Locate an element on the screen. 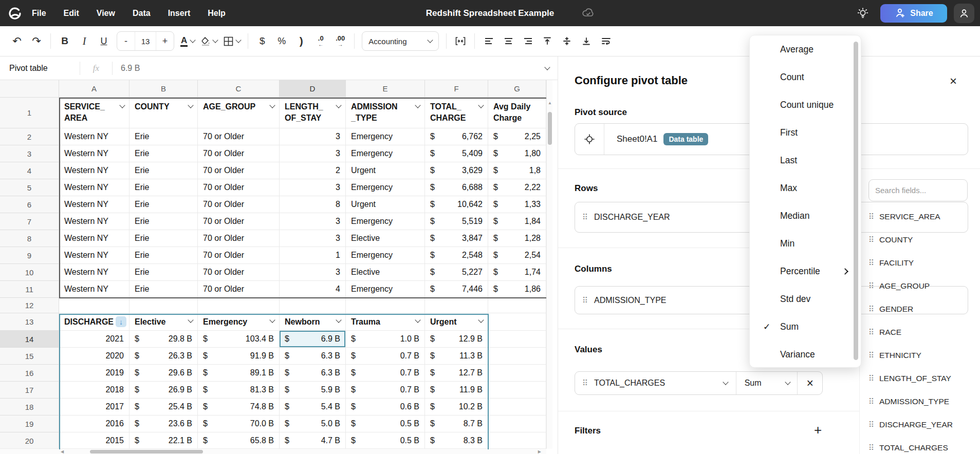 The width and height of the screenshot is (980, 454). cell-D7: 3 is located at coordinates (312, 222).